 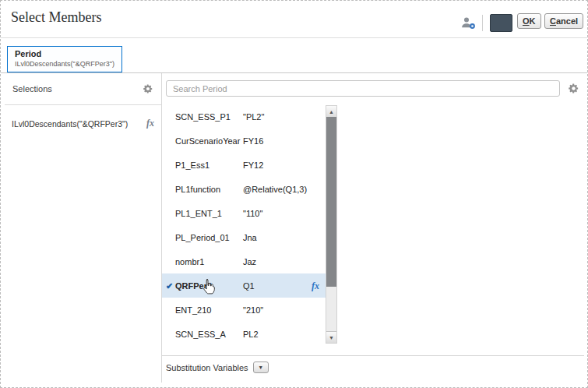 What do you see at coordinates (244, 189) in the screenshot?
I see `member-row: PL1function @Relative(Q1,3)` at bounding box center [244, 189].